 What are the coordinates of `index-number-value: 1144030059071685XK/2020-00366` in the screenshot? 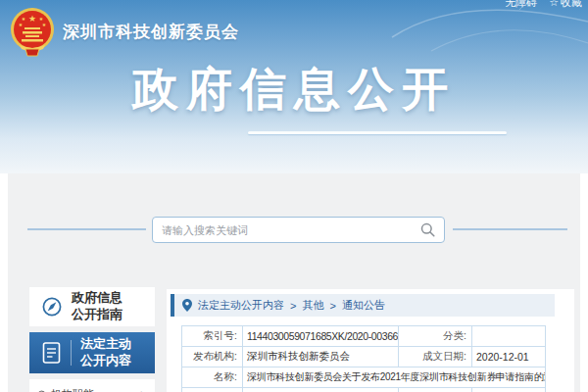 It's located at (321, 337).